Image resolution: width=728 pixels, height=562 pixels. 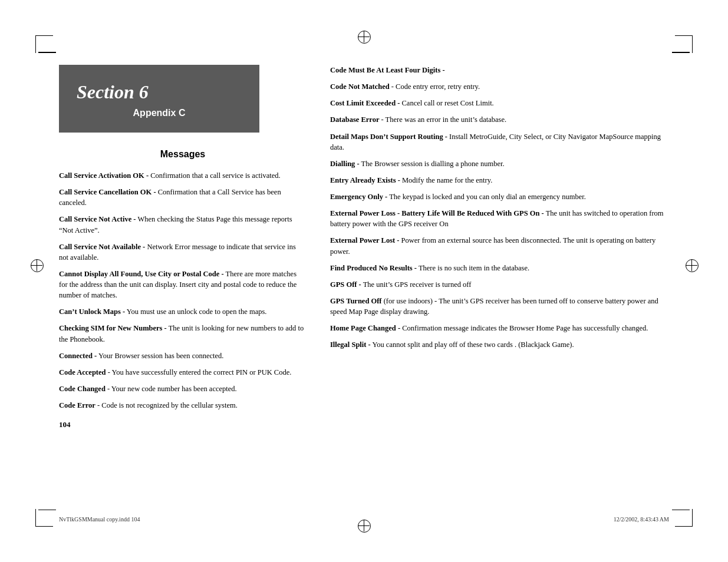 What do you see at coordinates (77, 405) in the screenshot?
I see `entry-term: Code Error` at bounding box center [77, 405].